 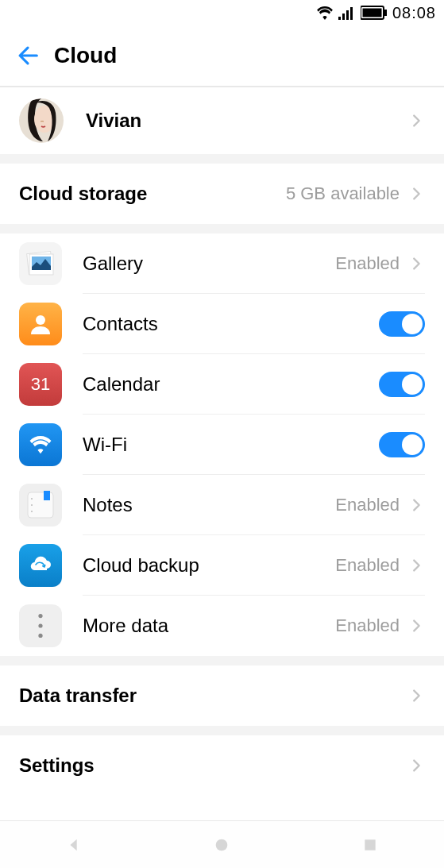 I want to click on service-label: Notes, so click(x=209, y=505).